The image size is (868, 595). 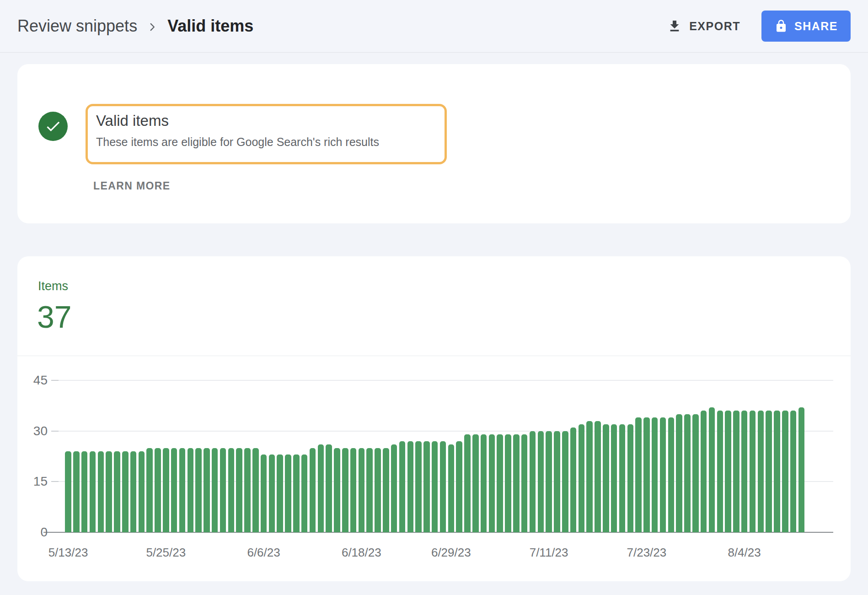 I want to click on share-button: SHARE, so click(x=806, y=26).